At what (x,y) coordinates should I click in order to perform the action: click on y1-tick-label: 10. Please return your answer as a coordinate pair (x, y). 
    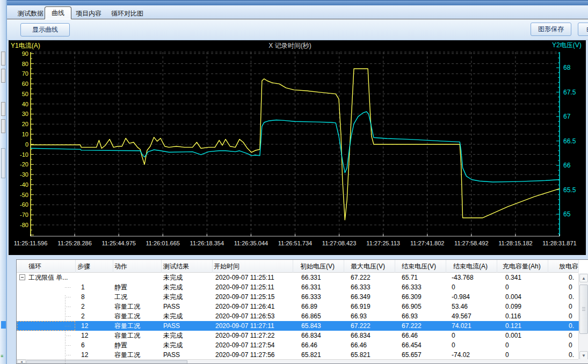
    Looking at the image, I should click on (25, 134).